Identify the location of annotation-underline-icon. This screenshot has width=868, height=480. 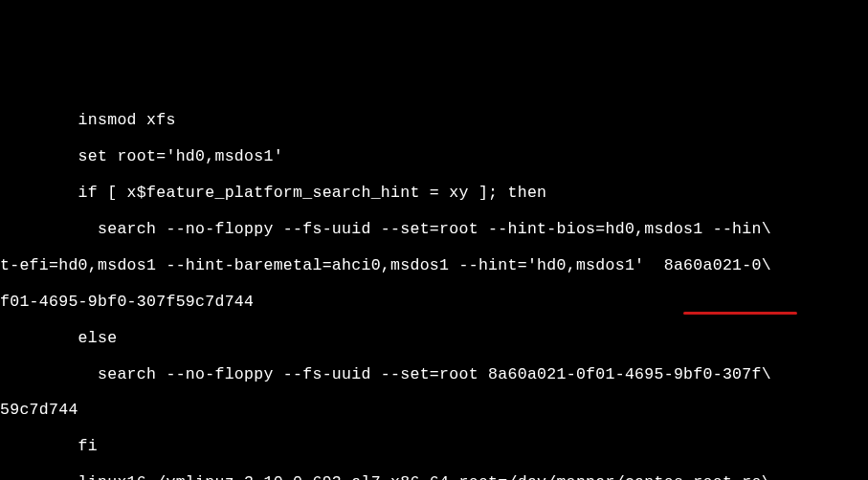
(741, 314).